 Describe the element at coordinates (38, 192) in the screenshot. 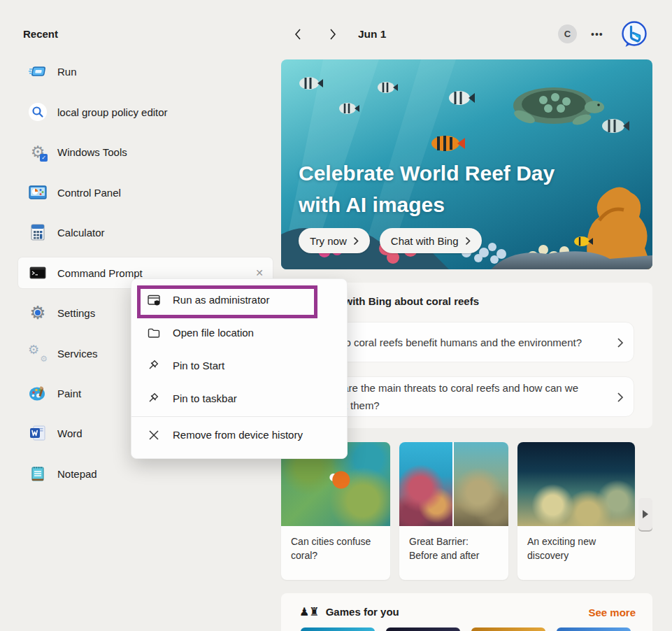

I see `control-panel-icon` at that location.